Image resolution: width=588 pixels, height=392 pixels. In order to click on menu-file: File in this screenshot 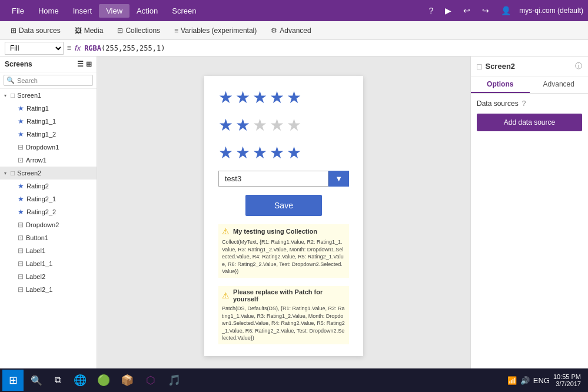, I will do `click(18, 11)`.